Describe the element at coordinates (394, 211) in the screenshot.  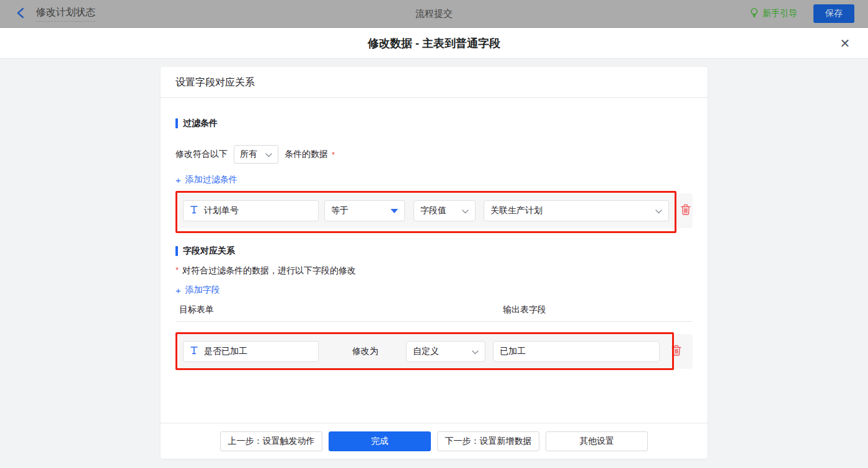
I see `caret-down-icon` at that location.